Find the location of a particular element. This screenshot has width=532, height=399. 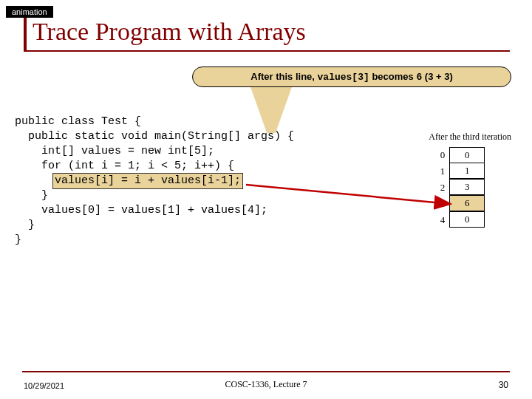

diagram-index: 1 is located at coordinates (439, 171).